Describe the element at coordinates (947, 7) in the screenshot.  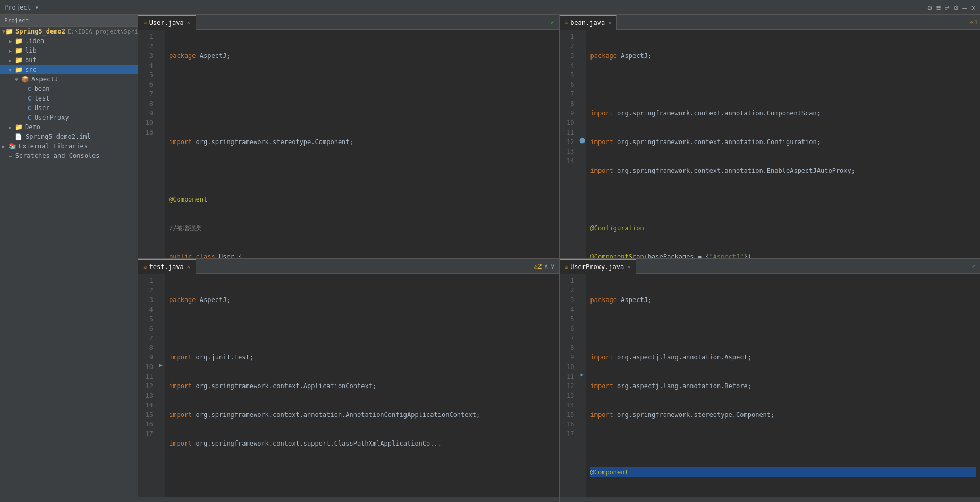
I see `collapse-icon: ⇌` at that location.